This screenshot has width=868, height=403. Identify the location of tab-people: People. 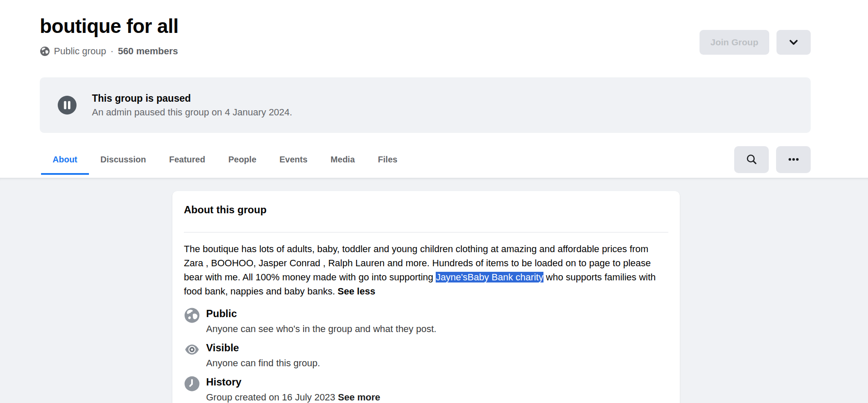
(242, 159).